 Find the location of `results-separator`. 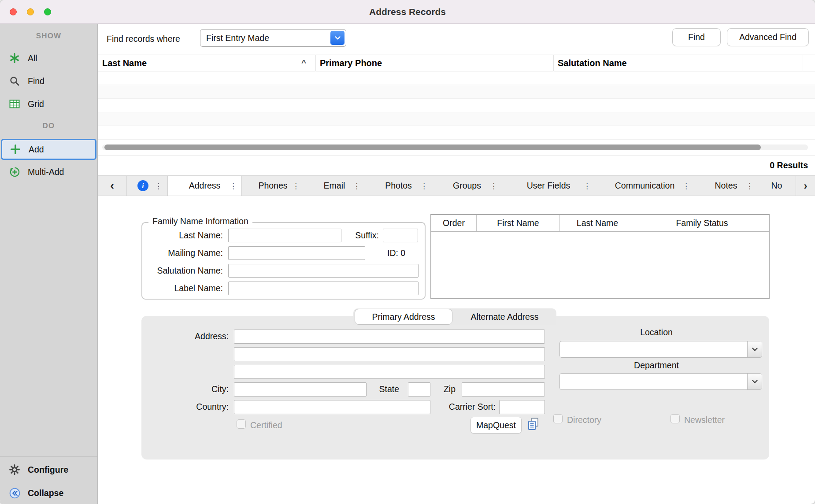

results-separator is located at coordinates (456, 155).